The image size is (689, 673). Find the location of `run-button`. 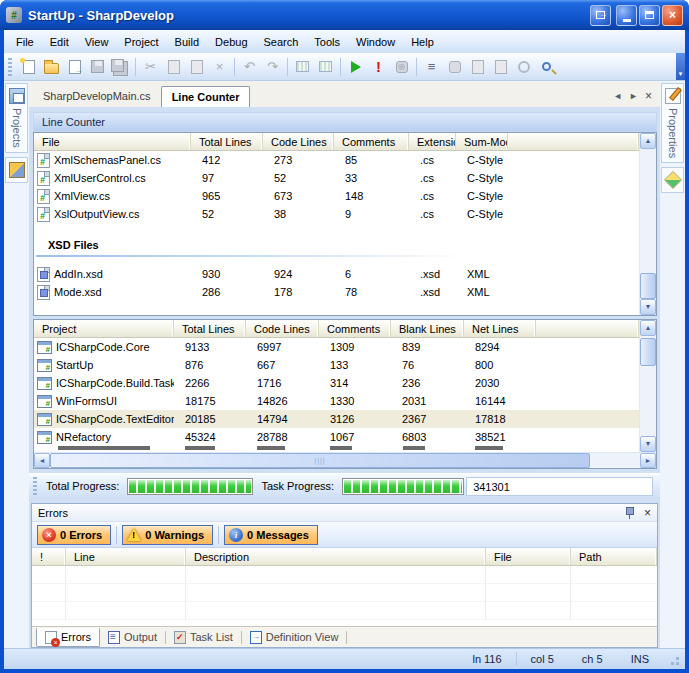

run-button is located at coordinates (356, 67).